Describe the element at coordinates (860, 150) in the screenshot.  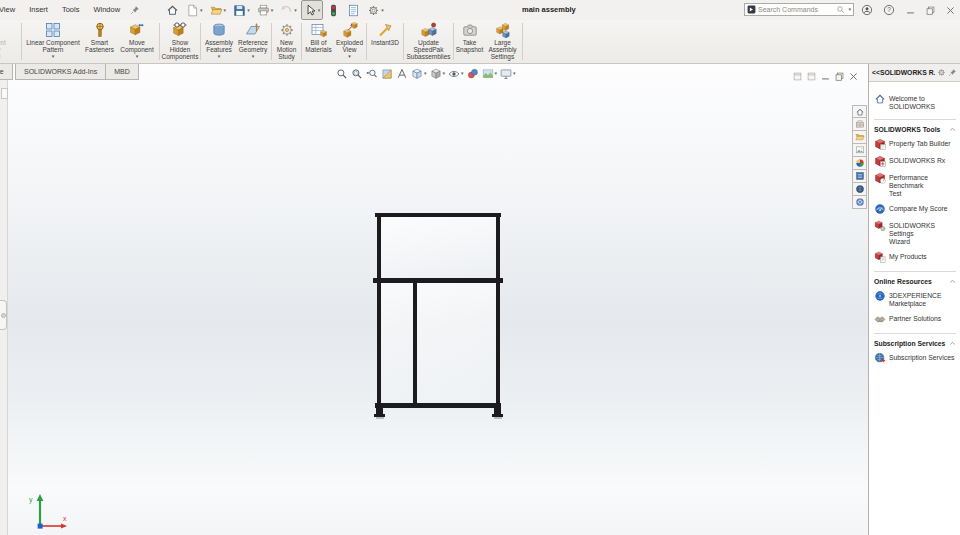
I see `task-tab-view-palette` at that location.